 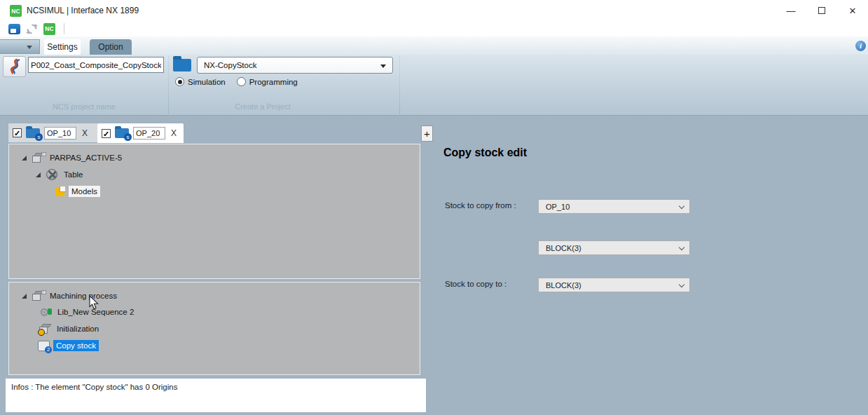 What do you see at coordinates (614, 285) in the screenshot?
I see `stock-copy-to-dropdown: BLOCK(3)` at bounding box center [614, 285].